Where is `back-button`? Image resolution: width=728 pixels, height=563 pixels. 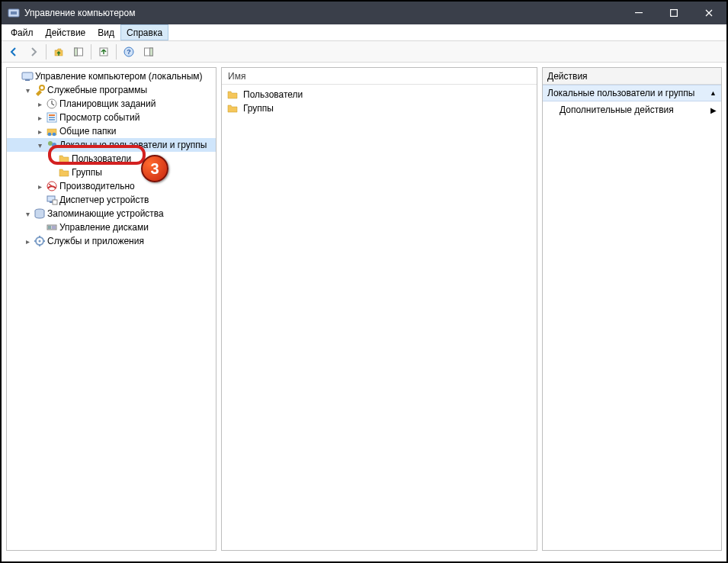 back-button is located at coordinates (14, 52).